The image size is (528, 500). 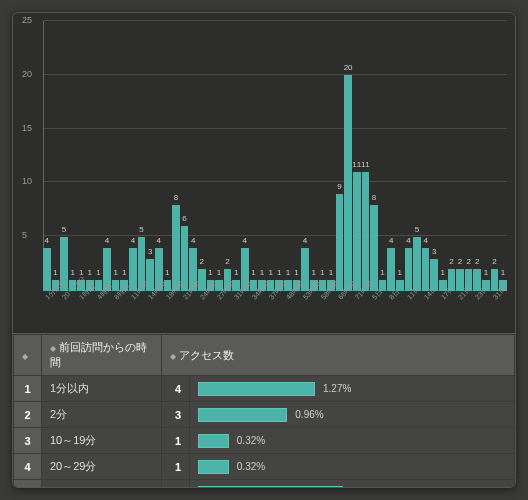 I want to click on col-access: ◆アクセス数, so click(x=338, y=356).